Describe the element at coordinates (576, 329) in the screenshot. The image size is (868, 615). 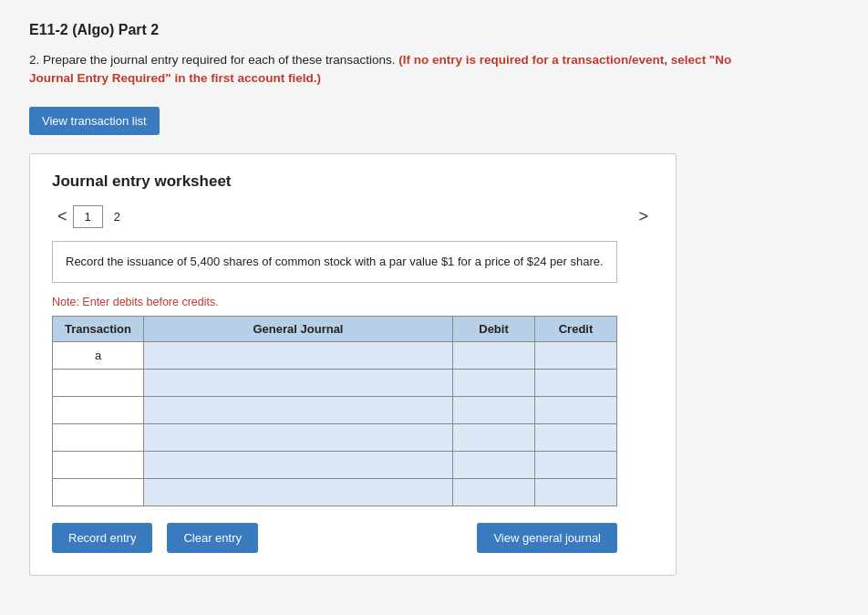
I see `col-header-credit: Credit` at that location.